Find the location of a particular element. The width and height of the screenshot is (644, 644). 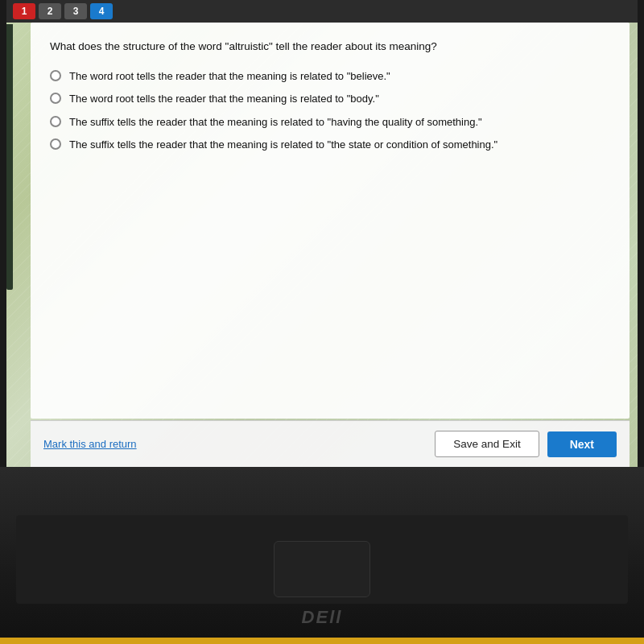

action-bar: Mark this and return Save and Exit Next is located at coordinates (330, 444).